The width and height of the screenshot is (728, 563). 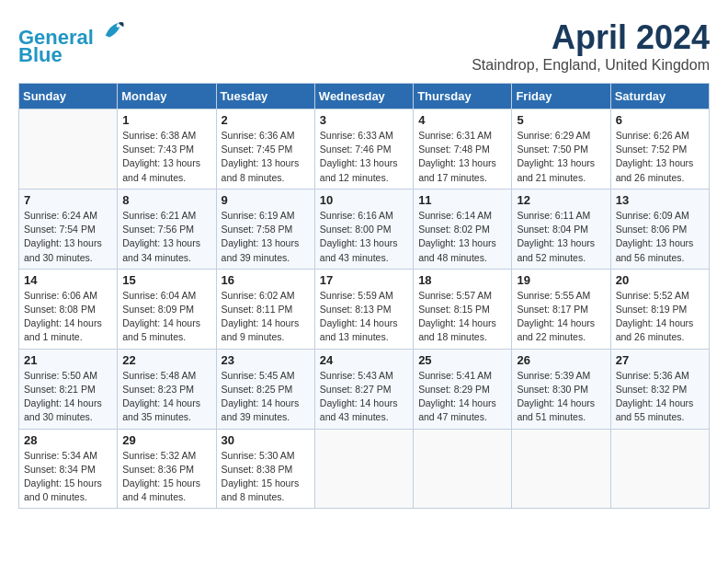 What do you see at coordinates (364, 228) in the screenshot?
I see `calendar-week-2: 7Sunrise: 6:24 AMSunset: 7:54 PMDaylight…` at bounding box center [364, 228].